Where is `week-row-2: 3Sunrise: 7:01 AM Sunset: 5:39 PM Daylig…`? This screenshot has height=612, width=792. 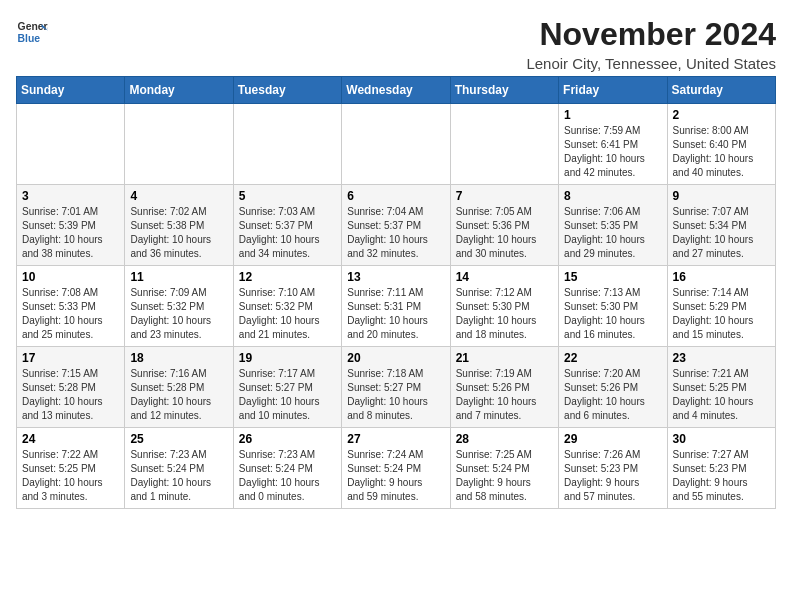 week-row-2: 3Sunrise: 7:01 AM Sunset: 5:39 PM Daylig… is located at coordinates (396, 226).